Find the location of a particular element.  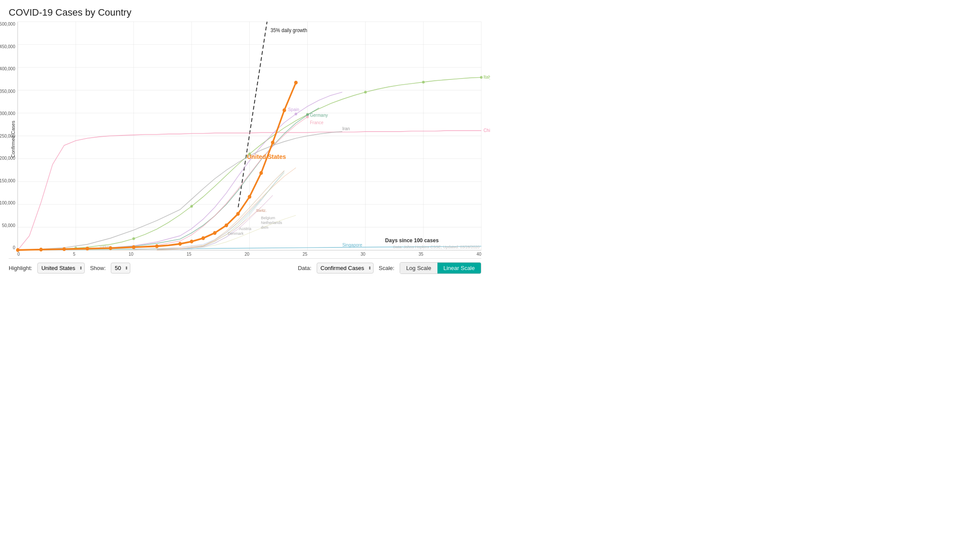

bottom-bar: Highlight: United States Show: 50 Data: … is located at coordinates (245, 267).